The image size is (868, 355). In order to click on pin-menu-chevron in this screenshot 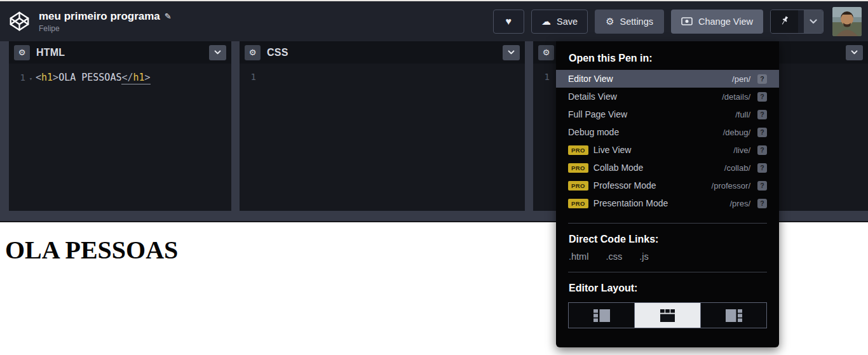, I will do `click(813, 22)`.